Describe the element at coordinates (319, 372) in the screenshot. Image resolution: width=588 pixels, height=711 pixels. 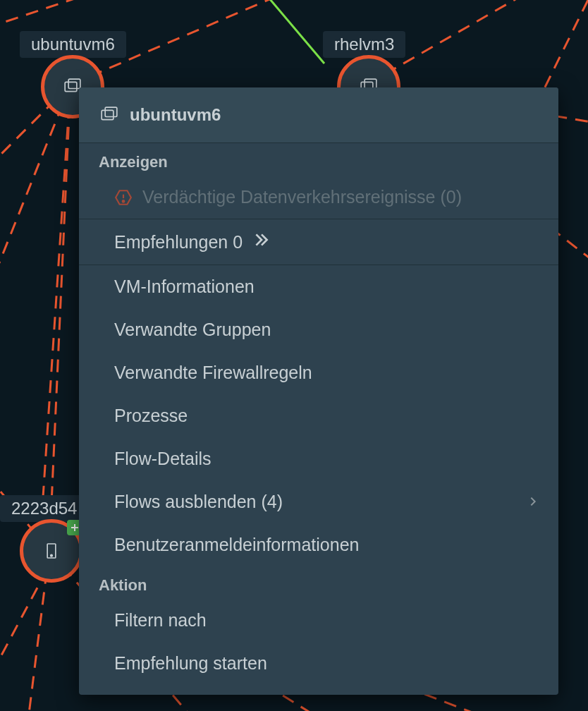
I see `menu-item-related-firewall: Verwandte Firewallregeln` at that location.